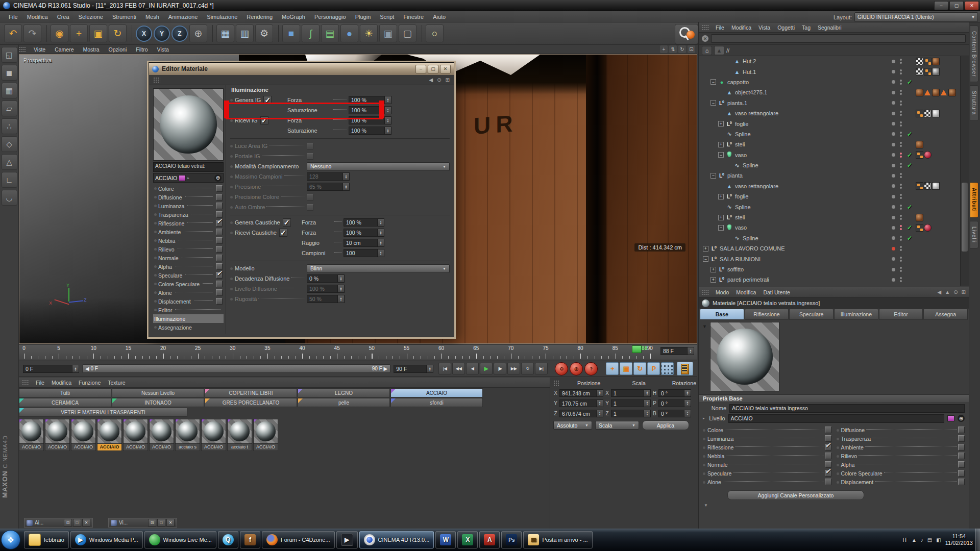 This screenshot has height=551, width=980. What do you see at coordinates (98, 34) in the screenshot?
I see `scale-tool-icon: ▣` at bounding box center [98, 34].